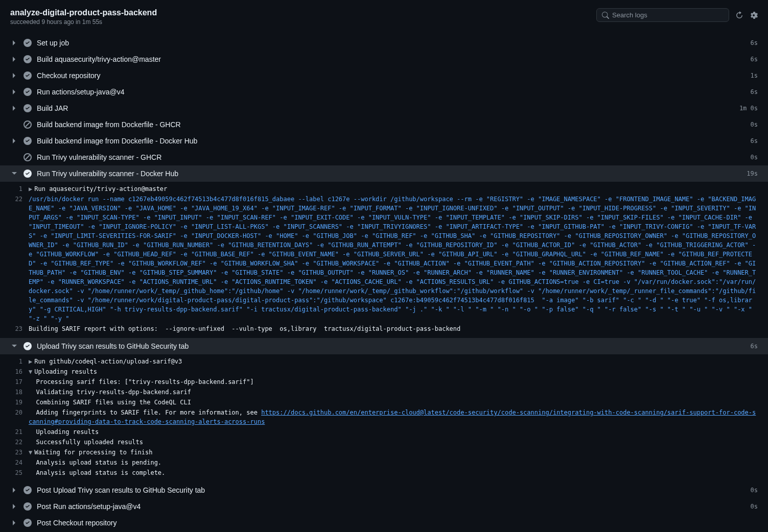 This screenshot has height=532, width=768. Describe the element at coordinates (384, 59) in the screenshot. I see `step-build-trivy: Build aquasecurity/trivy-action@master 6…` at that location.